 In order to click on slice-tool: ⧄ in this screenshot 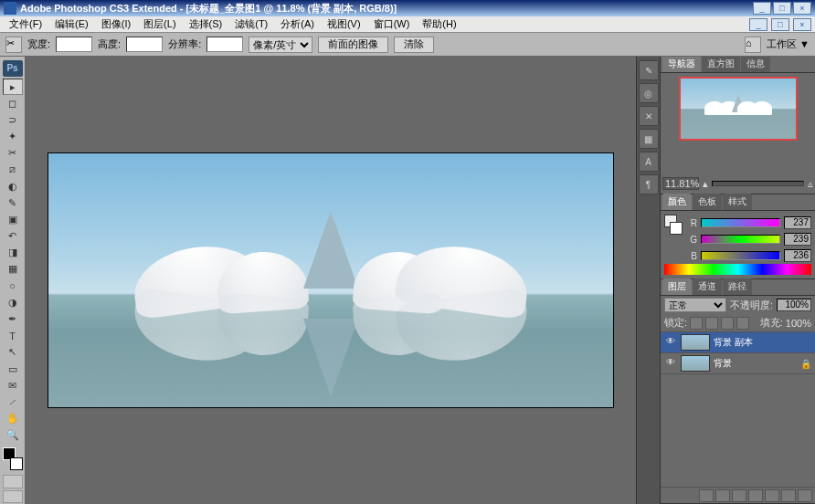, I will do `click(13, 170)`.